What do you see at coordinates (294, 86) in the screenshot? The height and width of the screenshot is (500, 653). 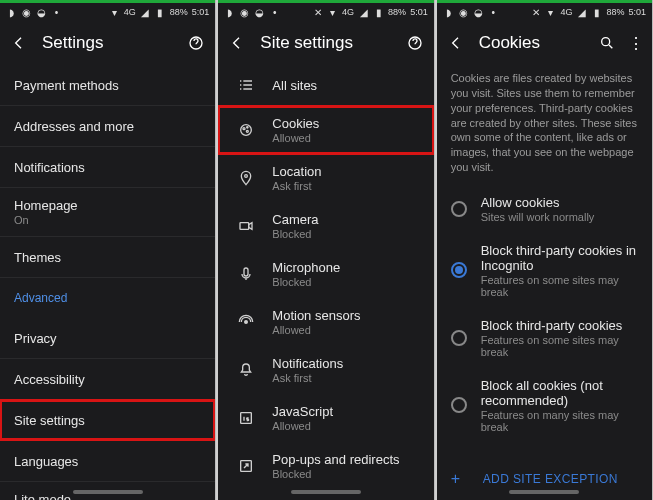 I see `item-label: All sites` at bounding box center [294, 86].